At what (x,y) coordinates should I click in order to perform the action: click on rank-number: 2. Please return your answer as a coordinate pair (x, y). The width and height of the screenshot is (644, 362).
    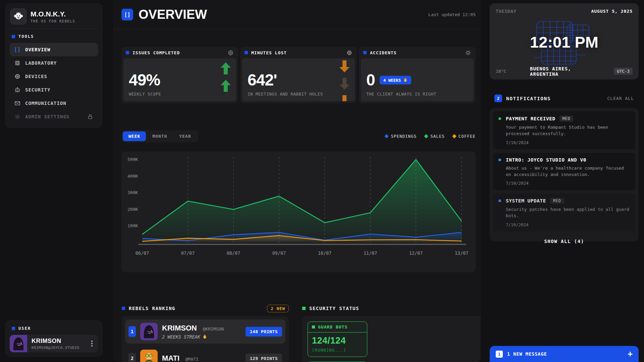
    Looking at the image, I should click on (132, 357).